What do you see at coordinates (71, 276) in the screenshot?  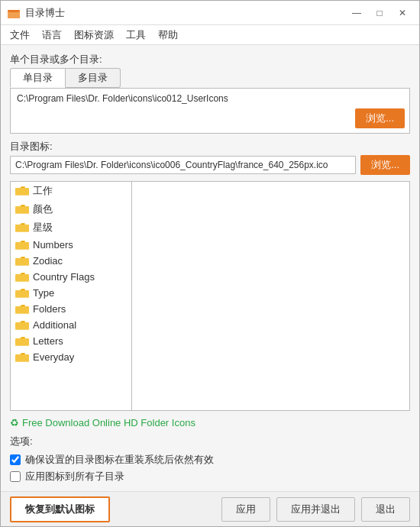 I see `folder-list-item: Country Flags` at bounding box center [71, 276].